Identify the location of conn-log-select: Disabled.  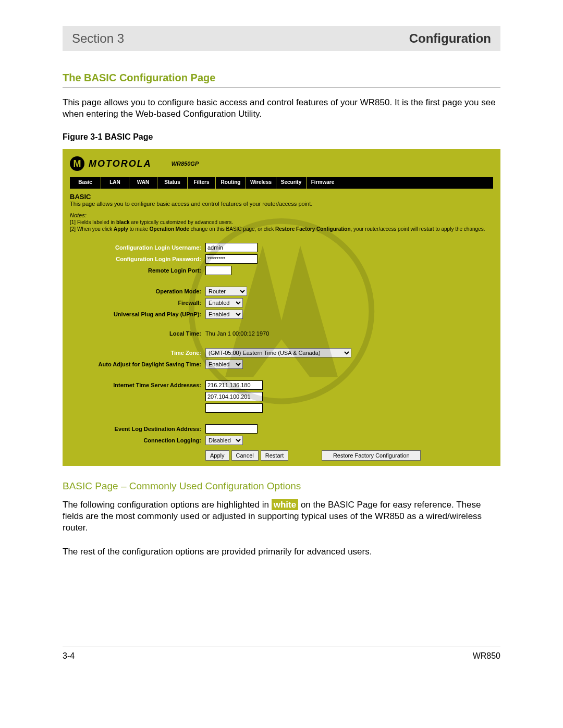
(224, 440).